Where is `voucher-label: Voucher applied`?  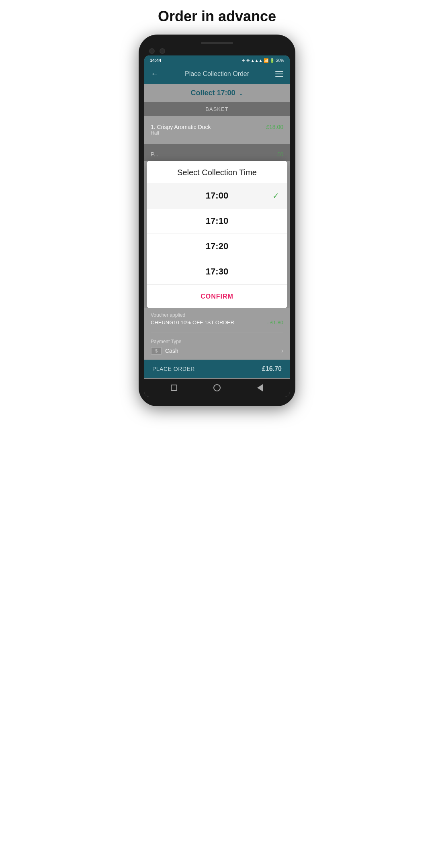 voucher-label: Voucher applied is located at coordinates (217, 315).